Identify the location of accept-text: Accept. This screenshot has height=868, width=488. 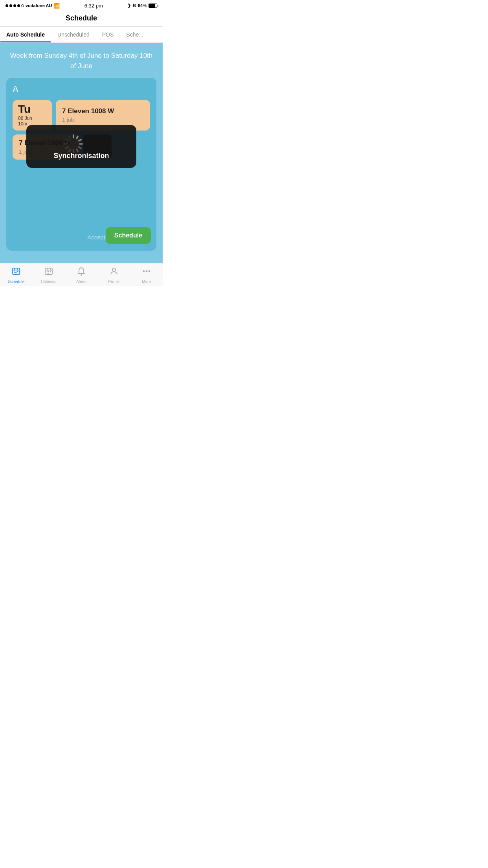
(96, 237).